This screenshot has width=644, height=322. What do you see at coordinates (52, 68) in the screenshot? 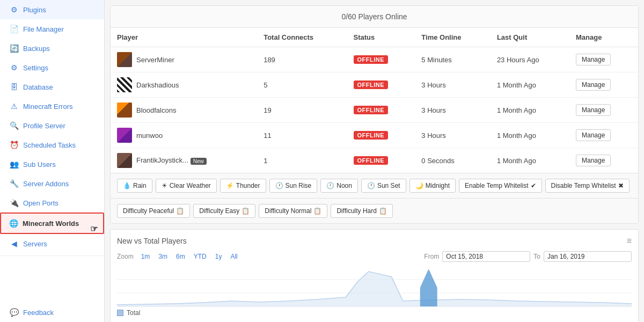
I see `sidebar-item-settings: ⚙ Settings` at bounding box center [52, 68].